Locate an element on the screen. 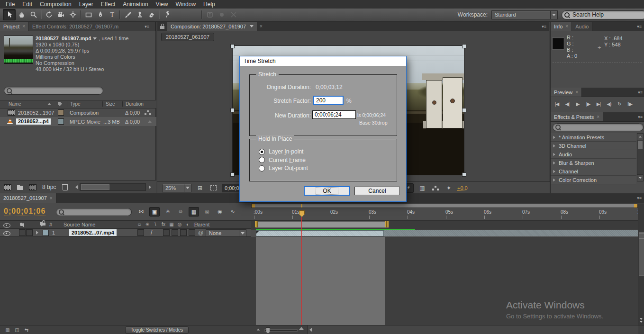 This screenshot has height=334, width=644. auto-keyframe-icon: ◉ is located at coordinates (220, 211).